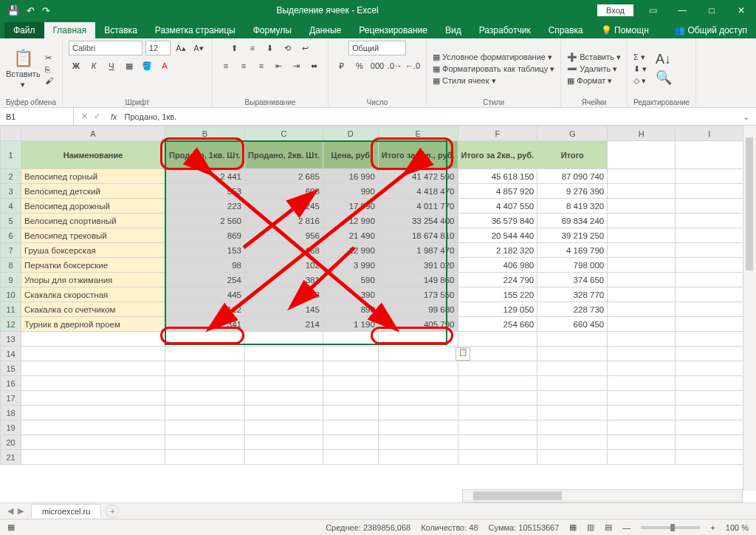 The width and height of the screenshot is (756, 535). Describe the element at coordinates (284, 295) in the screenshot. I see `cell: 398` at that location.